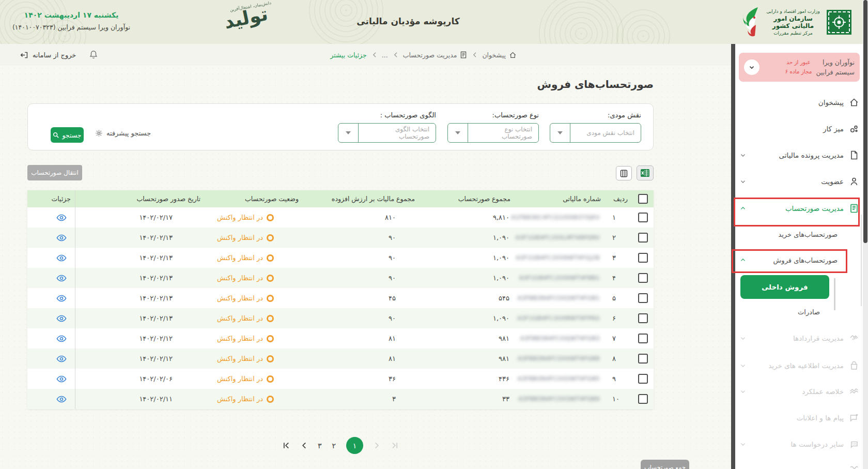 This screenshot has height=469, width=868. Describe the element at coordinates (865, 122) in the screenshot. I see `window-scrollbar-thumb` at that location.